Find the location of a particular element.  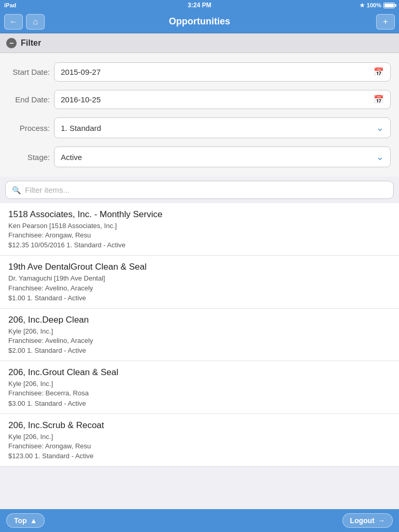

top-label: Top is located at coordinates (21, 521).